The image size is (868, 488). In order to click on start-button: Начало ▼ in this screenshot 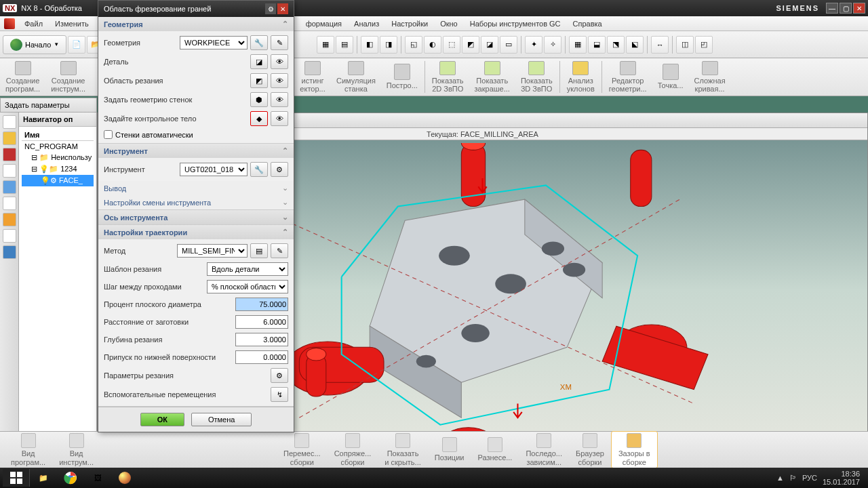, I will do `click(35, 45)`.